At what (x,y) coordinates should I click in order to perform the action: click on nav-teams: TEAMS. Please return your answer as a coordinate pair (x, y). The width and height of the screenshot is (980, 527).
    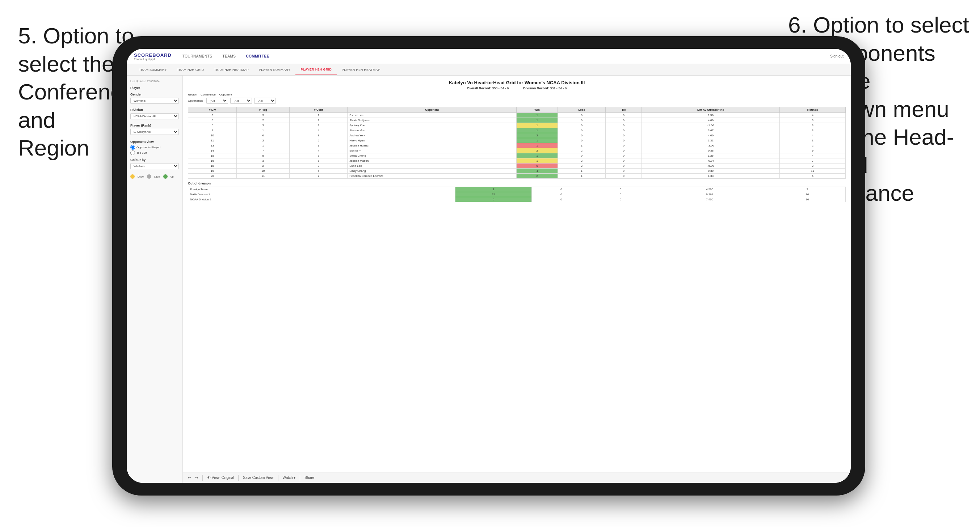
    Looking at the image, I should click on (229, 56).